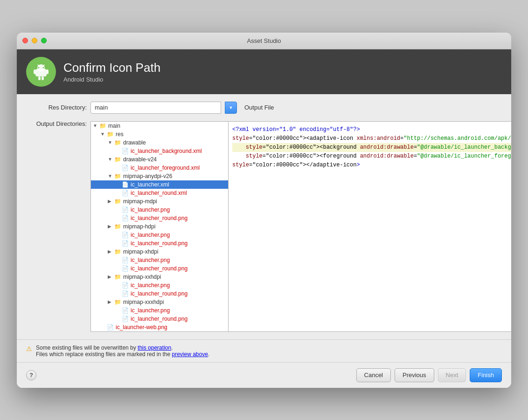  What do you see at coordinates (112, 72) in the screenshot?
I see `header-text: Confirm Icon Path Android Studio` at bounding box center [112, 72].